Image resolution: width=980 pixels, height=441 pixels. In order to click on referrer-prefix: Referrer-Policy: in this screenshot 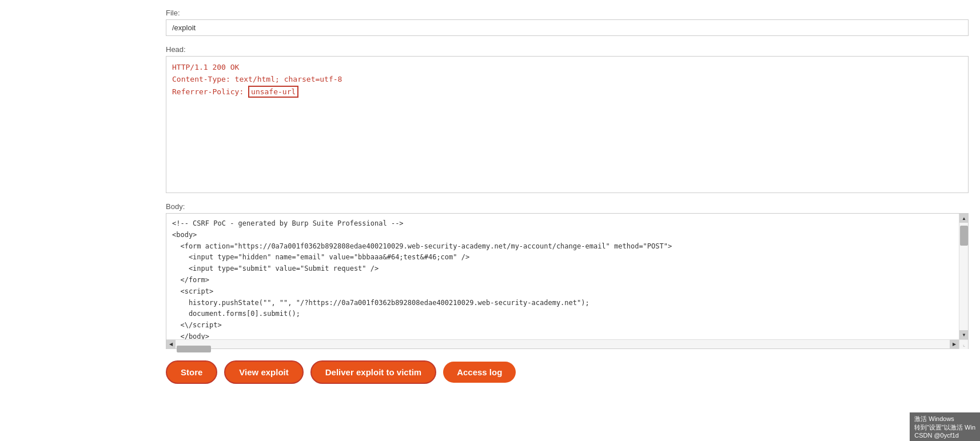, I will do `click(210, 91)`.